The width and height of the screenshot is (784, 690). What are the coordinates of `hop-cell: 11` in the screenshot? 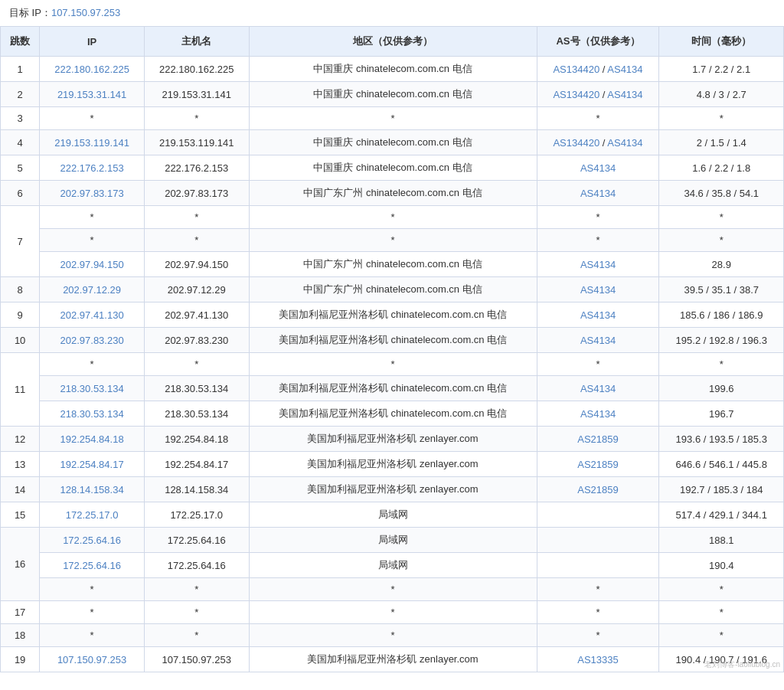 It's located at (20, 390).